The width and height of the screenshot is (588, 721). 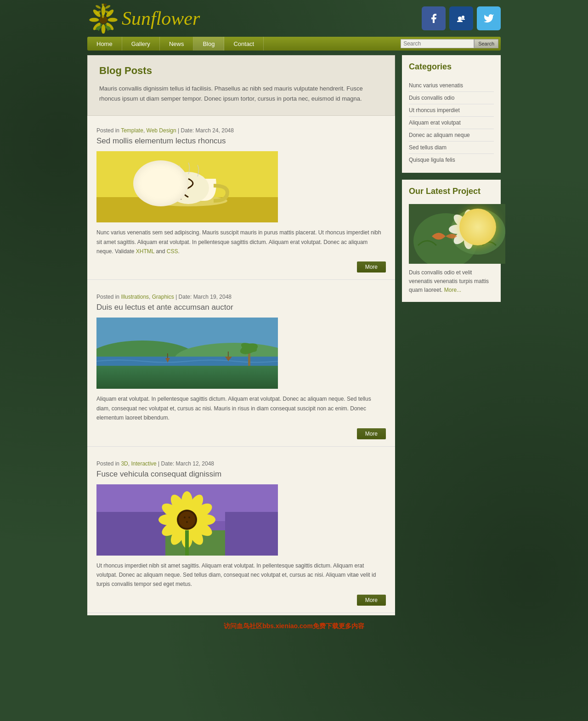 What do you see at coordinates (451, 282) in the screenshot?
I see `project-description: Duis convallis odio et velit venenatis v…` at bounding box center [451, 282].